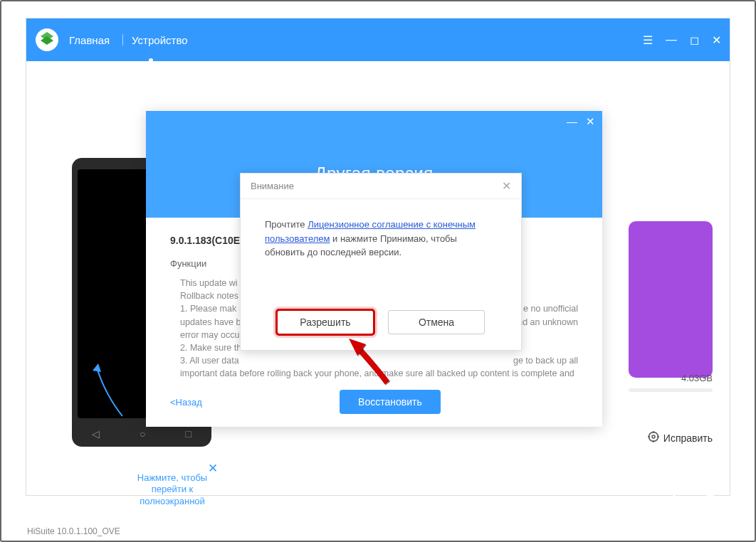 Image resolution: width=756 pixels, height=542 pixels. I want to click on back-link: <Назад, so click(187, 403).